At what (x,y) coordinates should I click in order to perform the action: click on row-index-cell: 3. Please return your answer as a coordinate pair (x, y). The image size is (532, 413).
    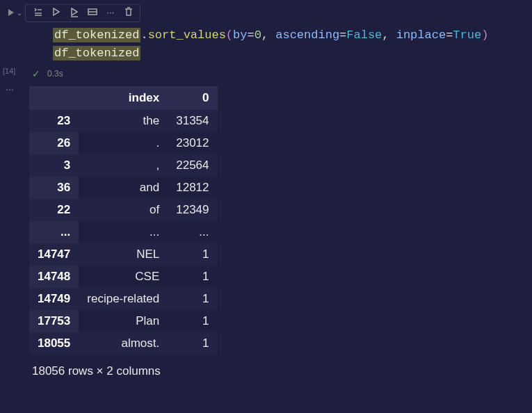
    Looking at the image, I should click on (54, 165).